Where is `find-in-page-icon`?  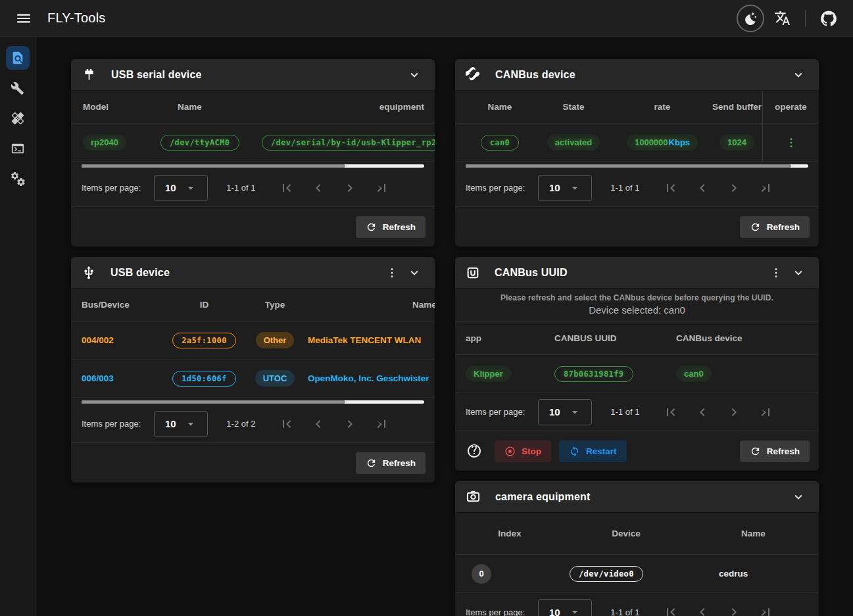 find-in-page-icon is located at coordinates (18, 58).